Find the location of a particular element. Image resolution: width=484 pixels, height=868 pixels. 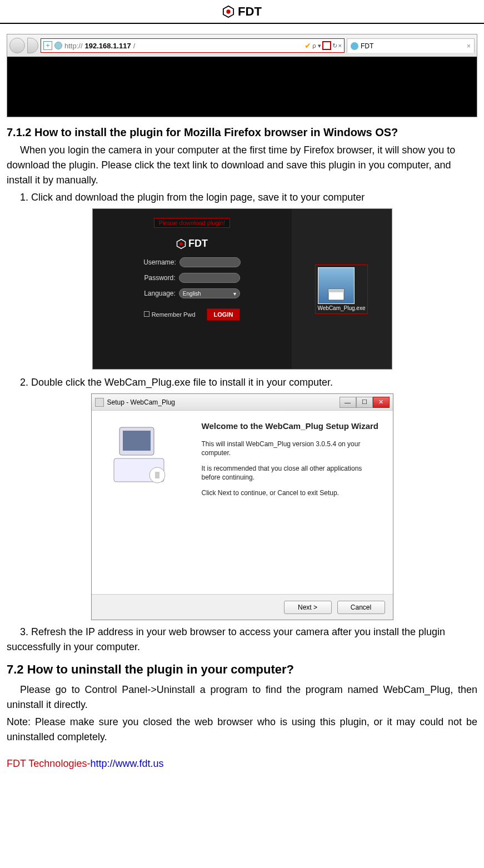

close-icon: ✕ is located at coordinates (381, 402).